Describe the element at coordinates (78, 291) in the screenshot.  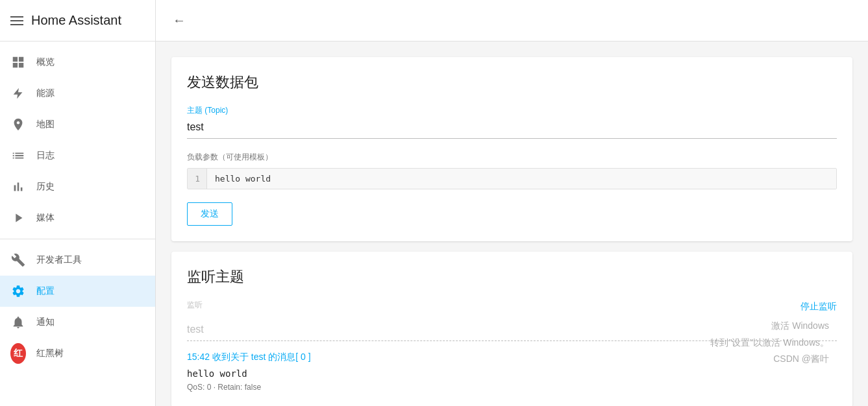
I see `sidebar-item-settings: 配置` at that location.